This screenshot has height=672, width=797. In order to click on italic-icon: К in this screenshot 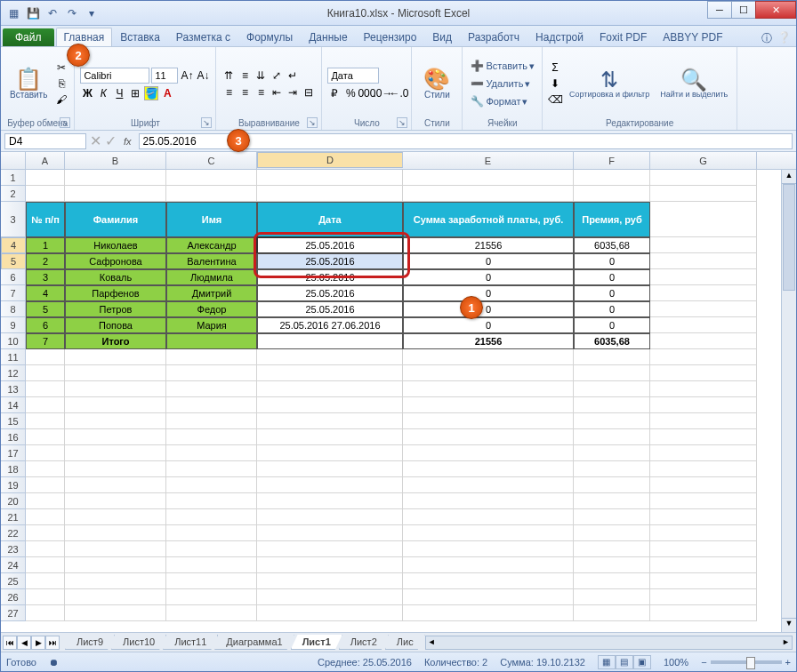, I will do `click(103, 93)`.